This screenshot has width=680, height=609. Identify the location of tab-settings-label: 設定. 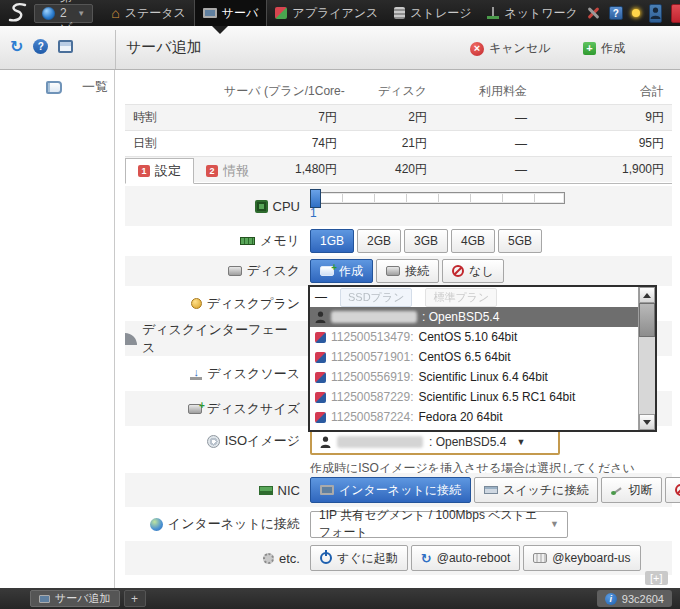
(168, 171).